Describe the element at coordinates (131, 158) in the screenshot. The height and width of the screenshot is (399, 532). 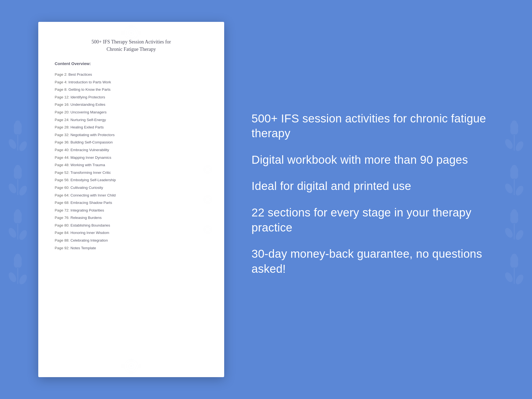
I see `toc-item: Page 44: Mapping Inner Dynamics` at that location.